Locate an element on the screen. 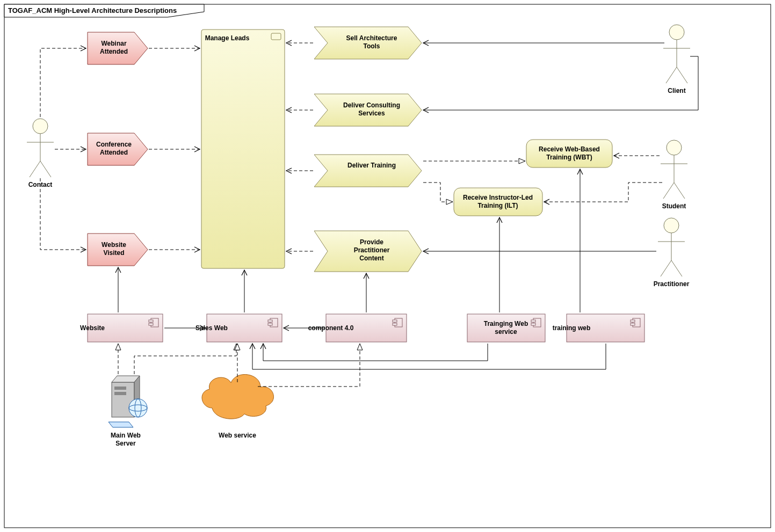 Image resolution: width=775 pixels, height=532 pixels. svg-text: Visited is located at coordinates (114, 253).